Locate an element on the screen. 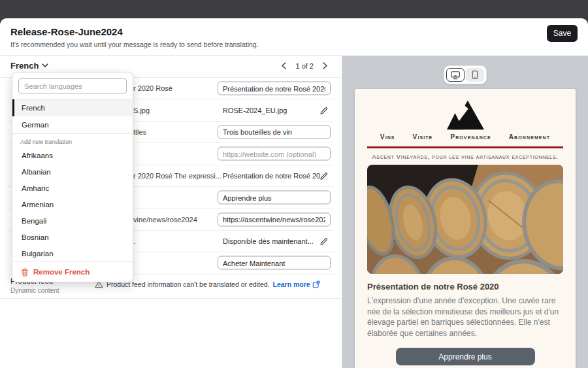  desktop-icon is located at coordinates (455, 75).